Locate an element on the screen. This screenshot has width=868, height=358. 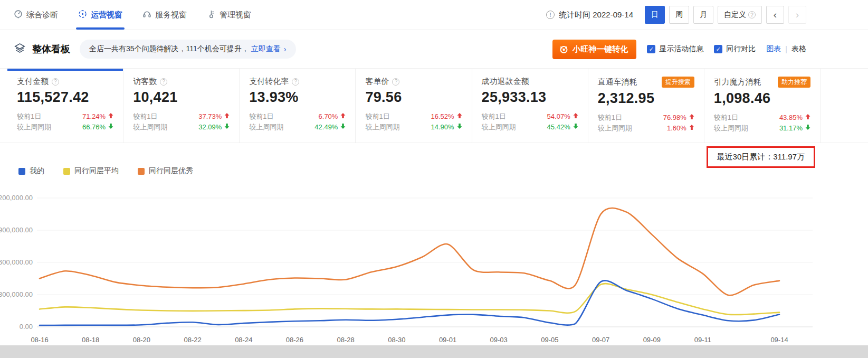
line-series-我的 is located at coordinates (409, 303).